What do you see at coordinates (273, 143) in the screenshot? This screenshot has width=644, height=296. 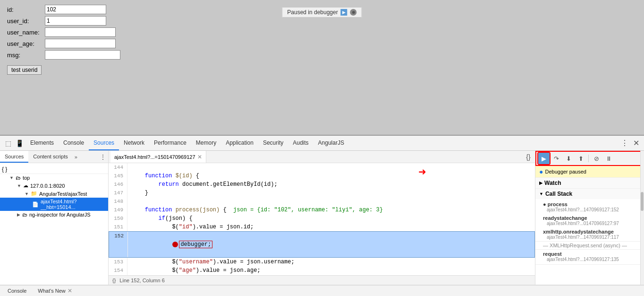 I see `tab-security: Security` at bounding box center [273, 143].